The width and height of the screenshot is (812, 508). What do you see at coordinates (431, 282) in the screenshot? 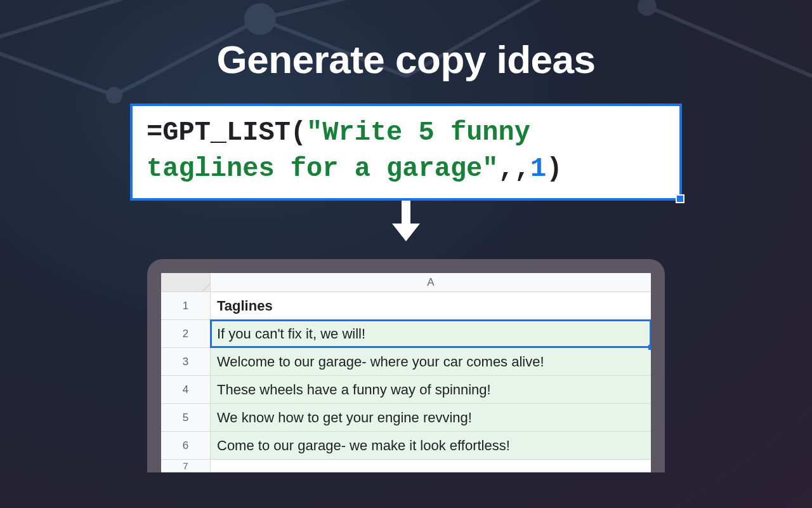
I see `column-header-a: A` at bounding box center [431, 282].